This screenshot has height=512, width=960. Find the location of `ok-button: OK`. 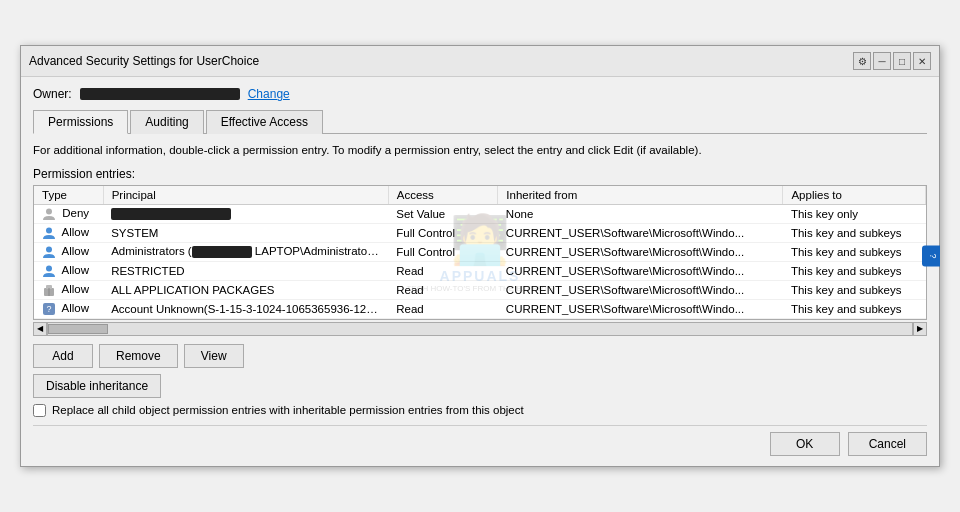

ok-button: OK is located at coordinates (805, 444).